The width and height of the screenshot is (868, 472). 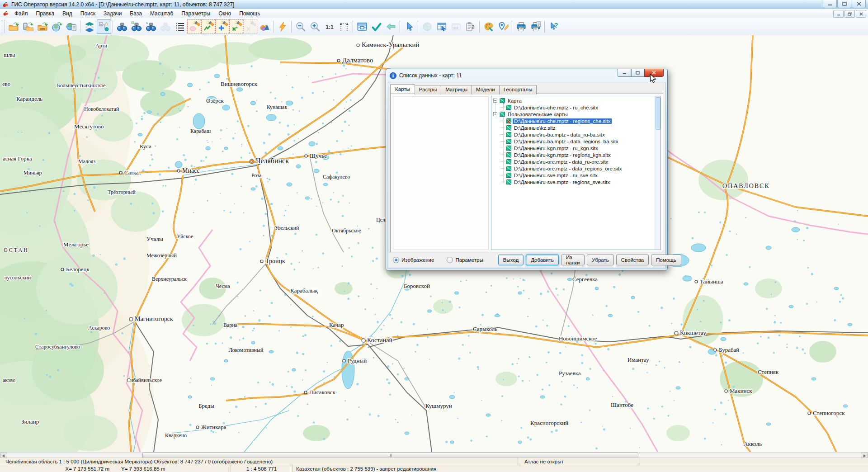 What do you see at coordinates (122, 27) in the screenshot?
I see `toolbar-find-icon` at bounding box center [122, 27].